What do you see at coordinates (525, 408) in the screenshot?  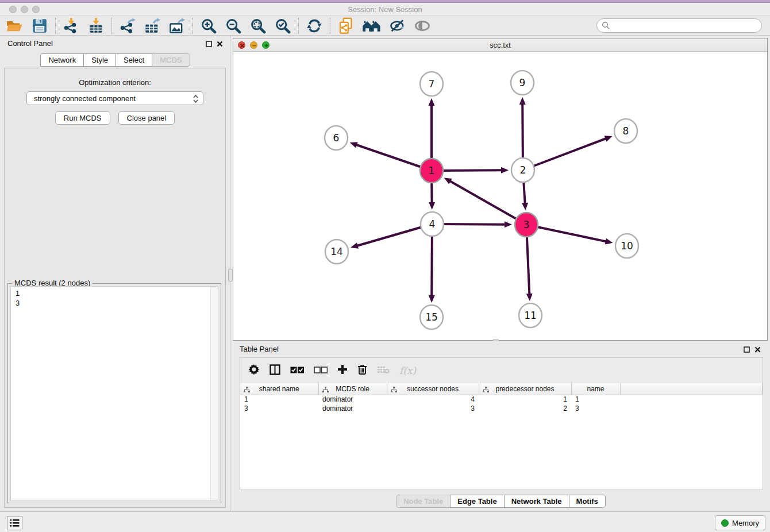 I see `table-cell: 2` at bounding box center [525, 408].